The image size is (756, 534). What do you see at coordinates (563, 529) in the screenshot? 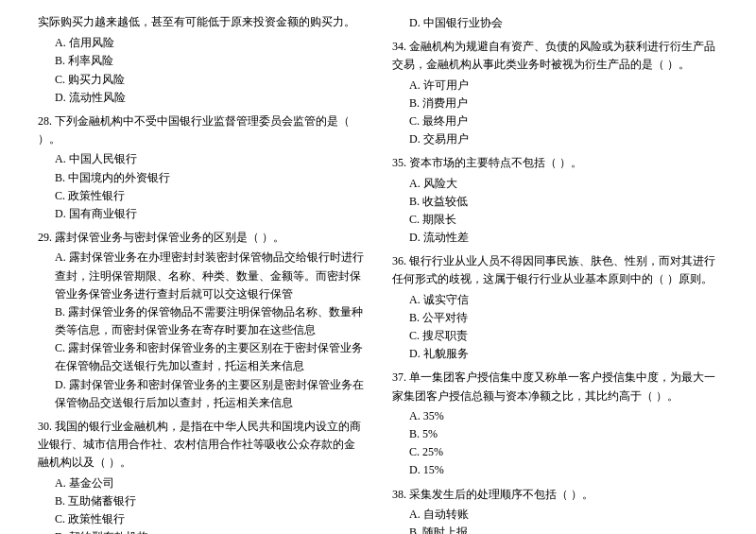
I see `option-B: B. 随时上报` at bounding box center [563, 529].